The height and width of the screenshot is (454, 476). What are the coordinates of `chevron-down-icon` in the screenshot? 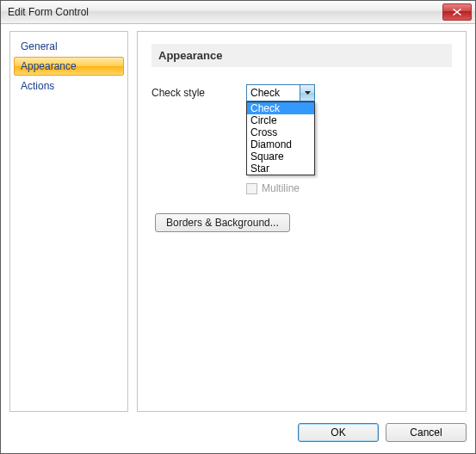 It's located at (306, 93).